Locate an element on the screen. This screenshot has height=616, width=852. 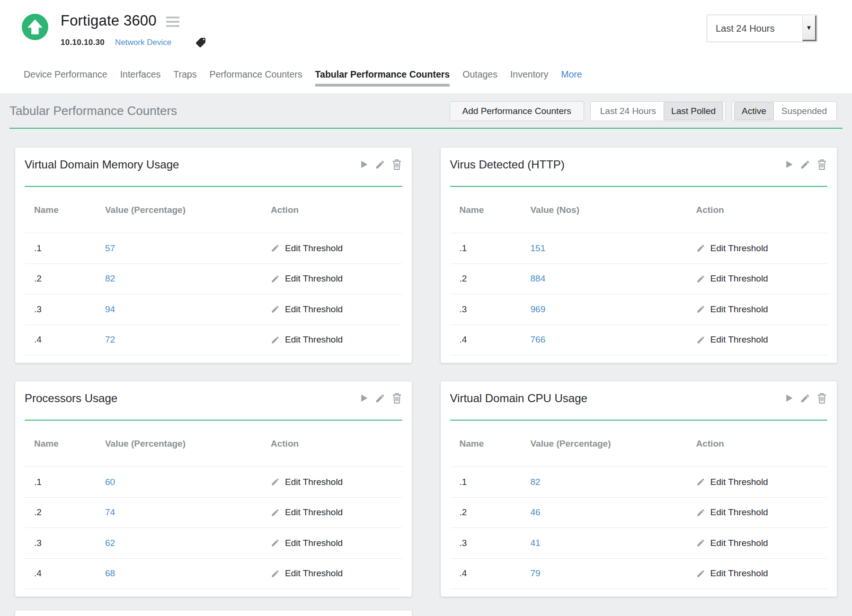
row-name: .3 is located at coordinates (60, 309).